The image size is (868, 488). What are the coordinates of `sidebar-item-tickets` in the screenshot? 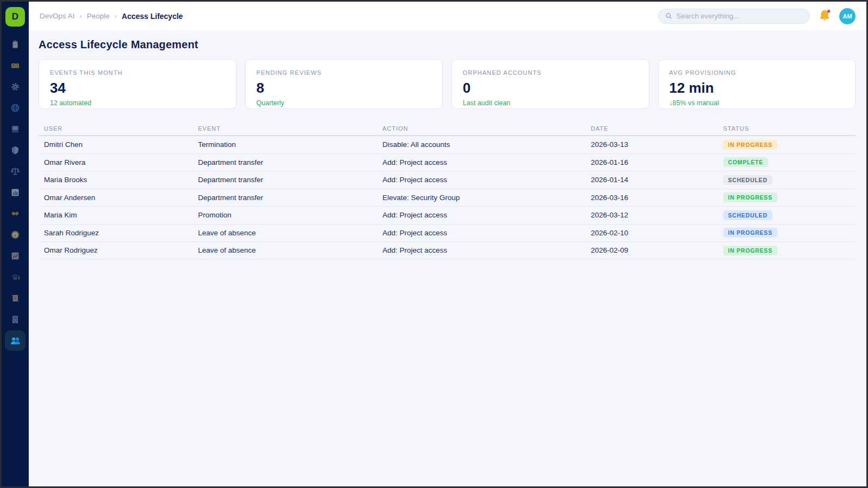 It's located at (15, 66).